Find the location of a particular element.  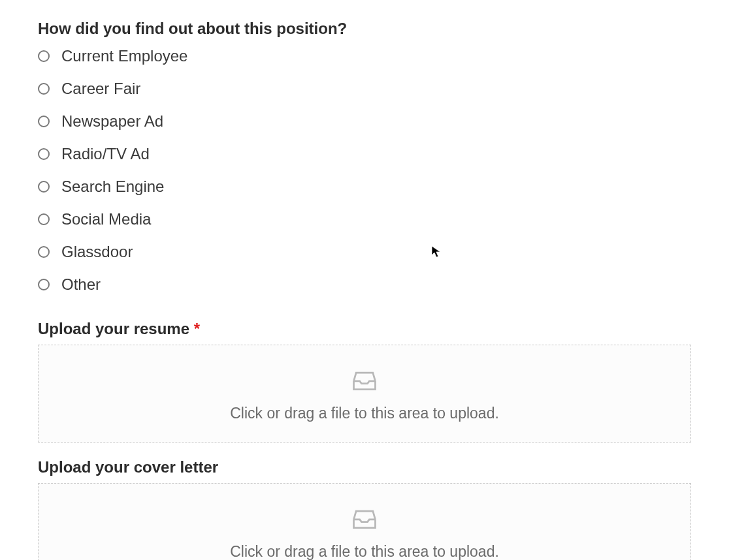

radio-option-other: Other is located at coordinates (364, 285).